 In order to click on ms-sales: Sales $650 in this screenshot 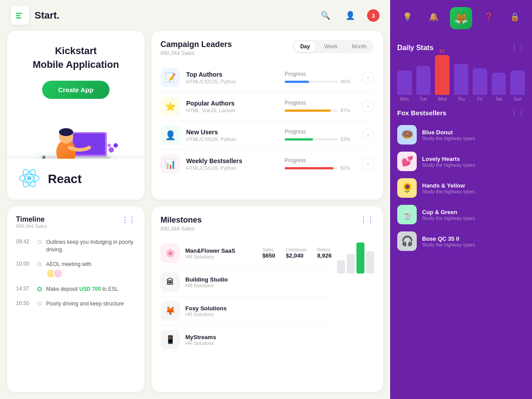, I will do `click(269, 253)`.